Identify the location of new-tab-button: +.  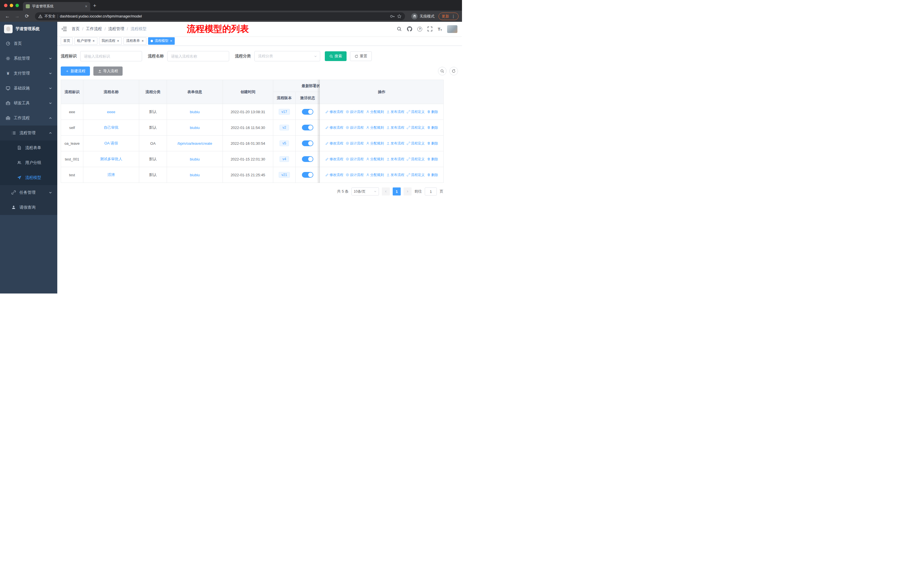
(95, 7).